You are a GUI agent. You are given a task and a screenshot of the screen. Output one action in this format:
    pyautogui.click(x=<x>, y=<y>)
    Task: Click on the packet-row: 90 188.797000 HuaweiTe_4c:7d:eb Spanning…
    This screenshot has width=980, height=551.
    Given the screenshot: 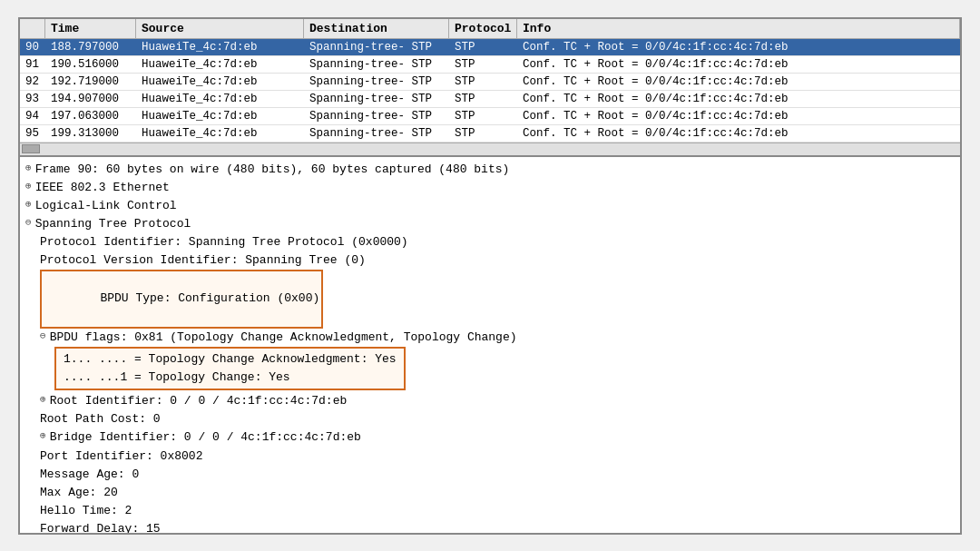 What is the action you would take?
    pyautogui.click(x=490, y=47)
    